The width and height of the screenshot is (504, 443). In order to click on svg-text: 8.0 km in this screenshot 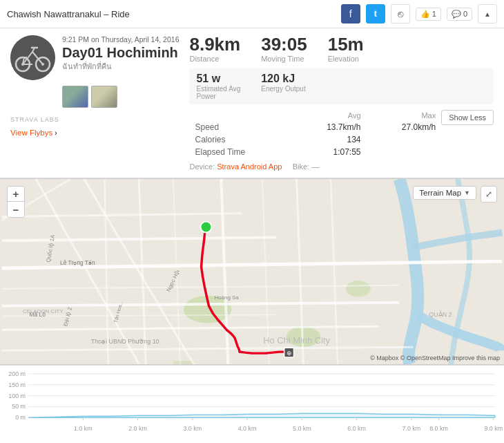, I will do `click(439, 428)`.